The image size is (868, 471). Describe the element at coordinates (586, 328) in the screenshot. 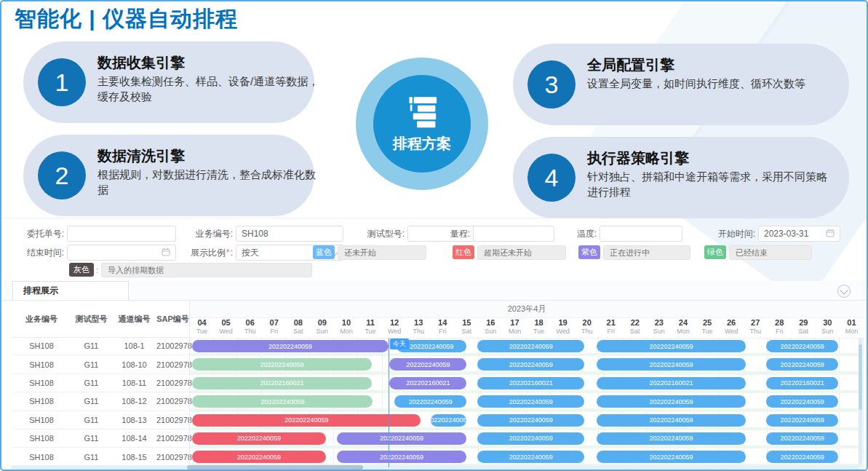

I see `gantt-day-header: 20Thu` at that location.